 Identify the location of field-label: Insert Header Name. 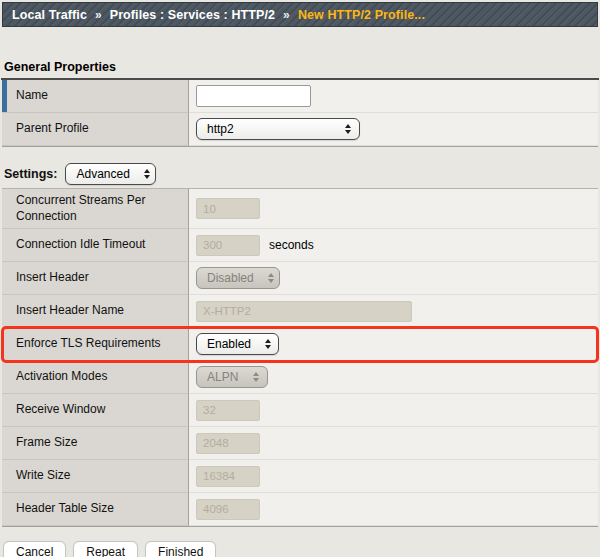
(70, 311).